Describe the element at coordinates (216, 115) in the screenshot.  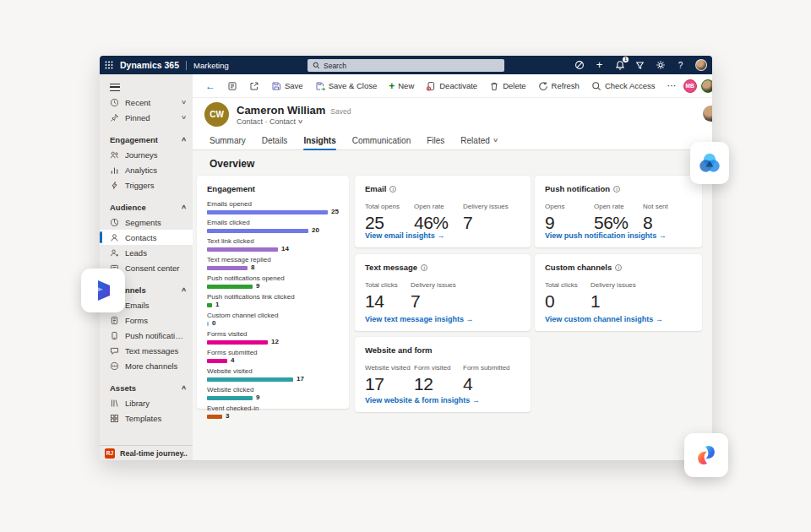
I see `record-avatar: CW` at that location.